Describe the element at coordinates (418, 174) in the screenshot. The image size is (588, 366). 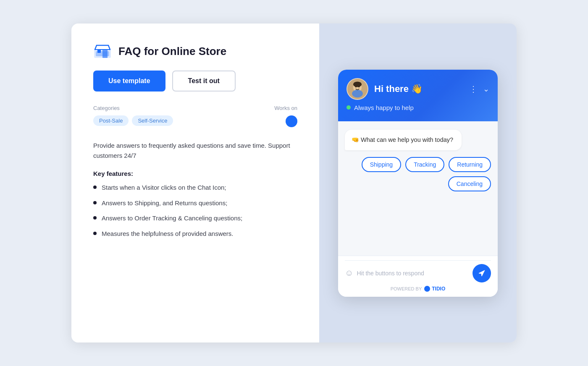
I see `quick-replies: Shipping Tracking Returning Canceling` at that location.